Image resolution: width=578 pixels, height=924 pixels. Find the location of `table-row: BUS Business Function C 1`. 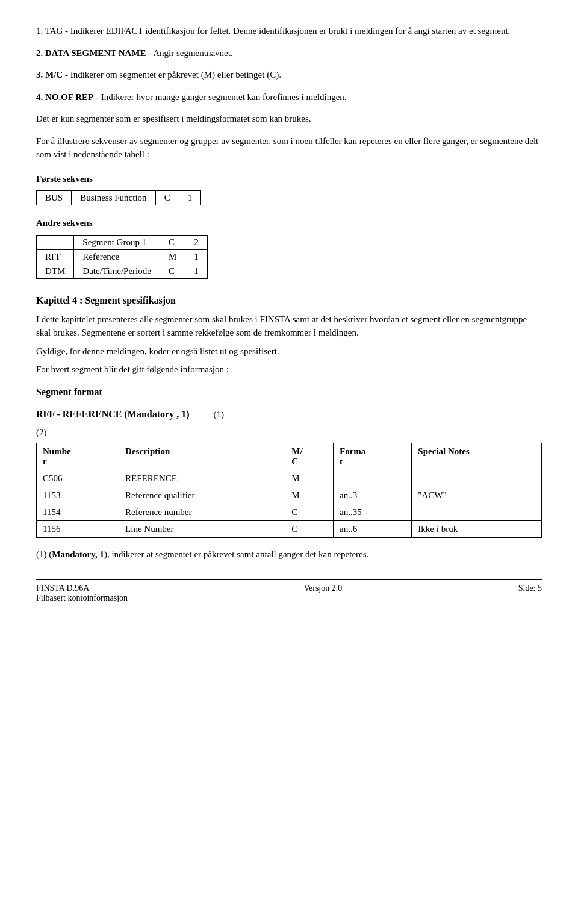

table-row: BUS Business Function C 1 is located at coordinates (119, 198).